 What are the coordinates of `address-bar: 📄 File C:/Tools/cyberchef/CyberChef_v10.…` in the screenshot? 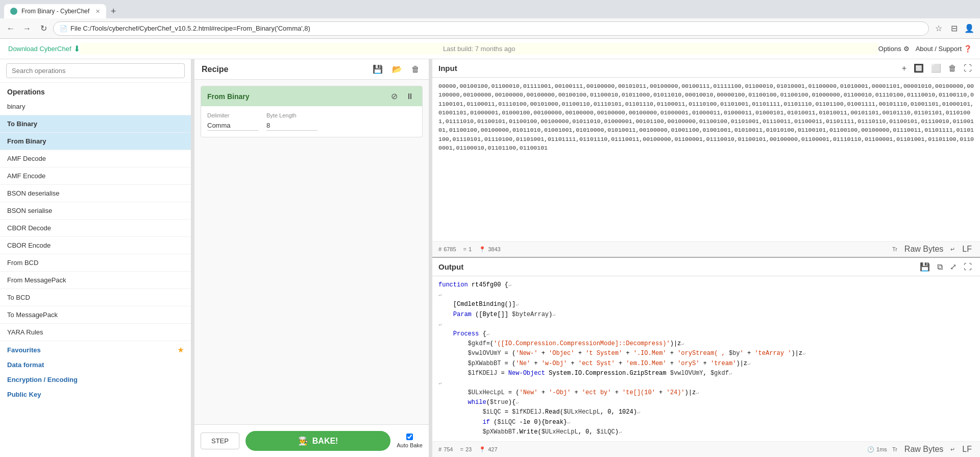 It's located at (491, 29).